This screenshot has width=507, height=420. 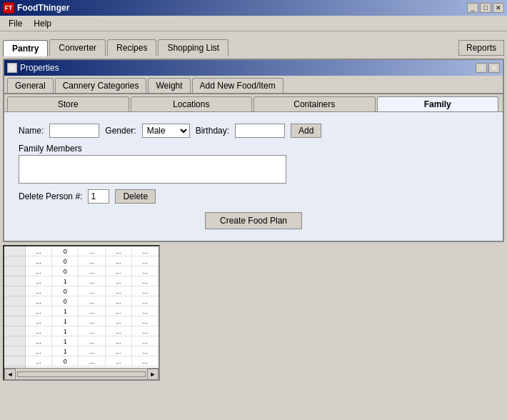 What do you see at coordinates (254, 24) in the screenshot?
I see `menu-bar: File Help` at bounding box center [254, 24].